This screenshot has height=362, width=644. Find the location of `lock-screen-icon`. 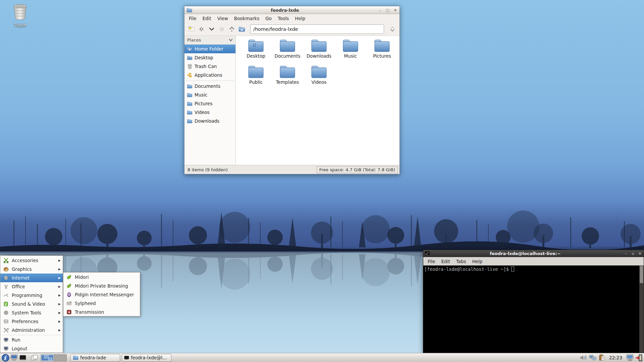

lock-screen-icon is located at coordinates (630, 358).